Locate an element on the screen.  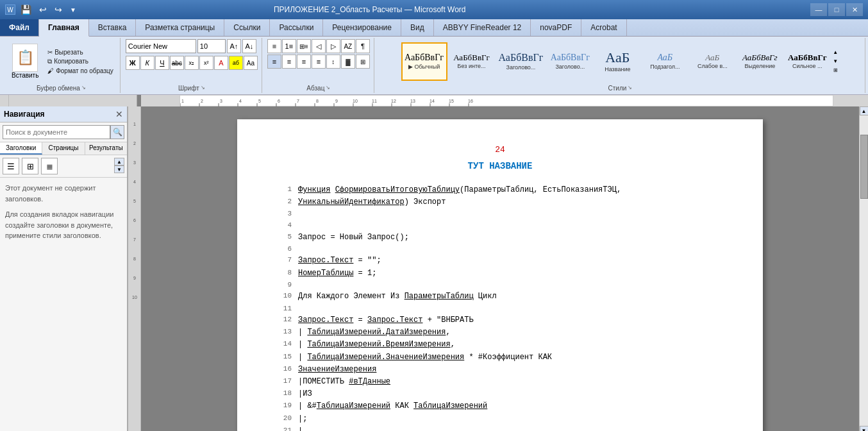
styles-scroll-down: ▼ is located at coordinates (835, 62).